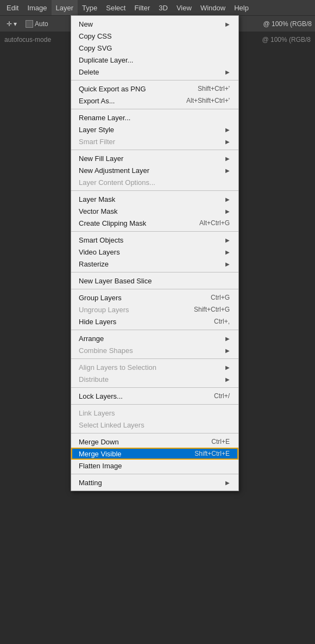 The image size is (315, 644). Describe the element at coordinates (212, 309) in the screenshot. I see `item-shortcut: Shift+Ctrl+G` at that location.